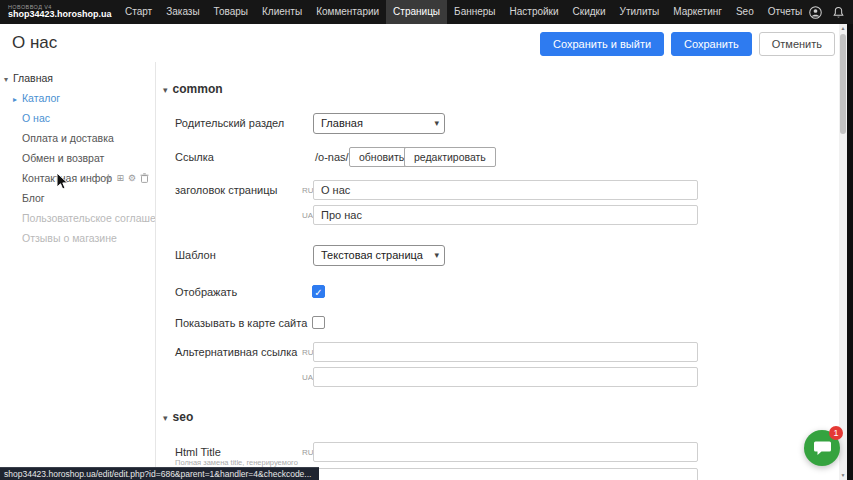  I want to click on nav-products: Товары, so click(231, 12).